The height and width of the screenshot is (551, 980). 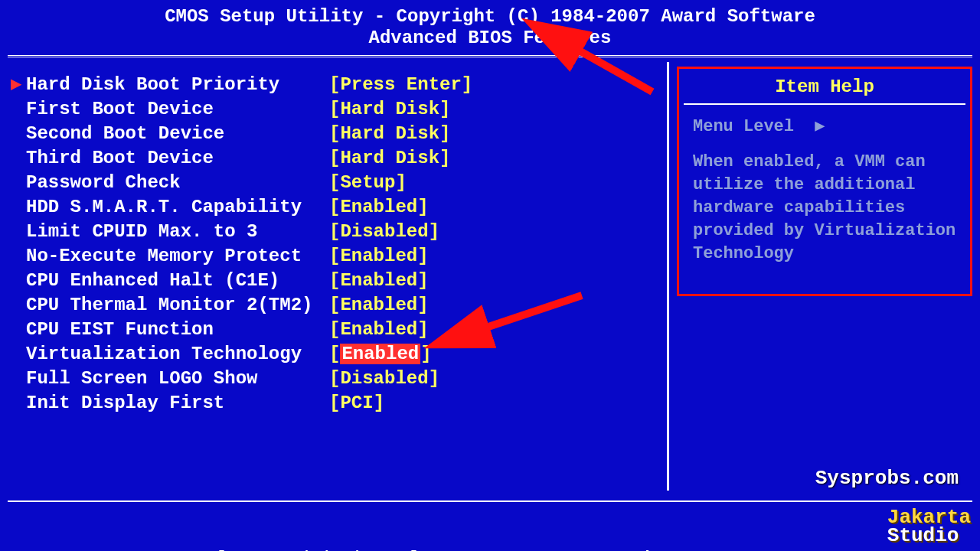 I want to click on setting-row: CPU Enhanced Halt (C1E)[Enabled], so click(x=335, y=281).